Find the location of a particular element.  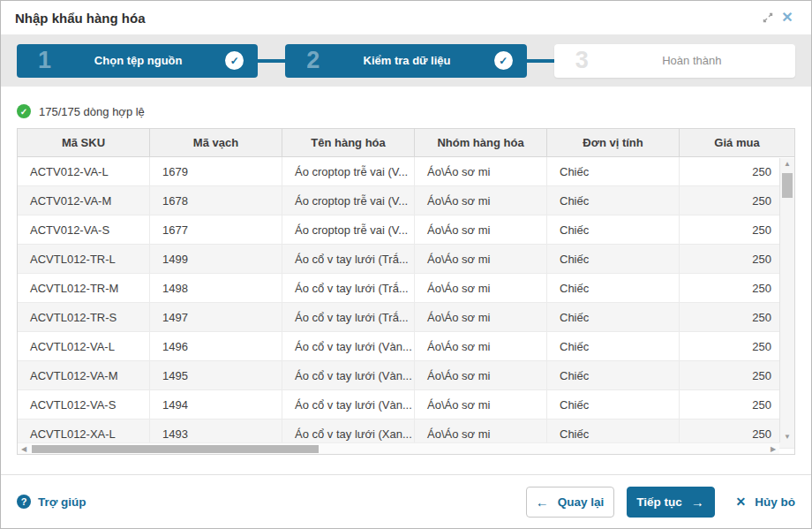

vertical-scrollbar-thumb is located at coordinates (787, 185).